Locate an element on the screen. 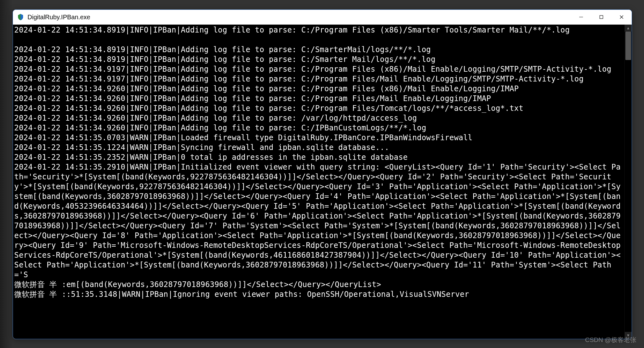  scroll-track is located at coordinates (628, 182).